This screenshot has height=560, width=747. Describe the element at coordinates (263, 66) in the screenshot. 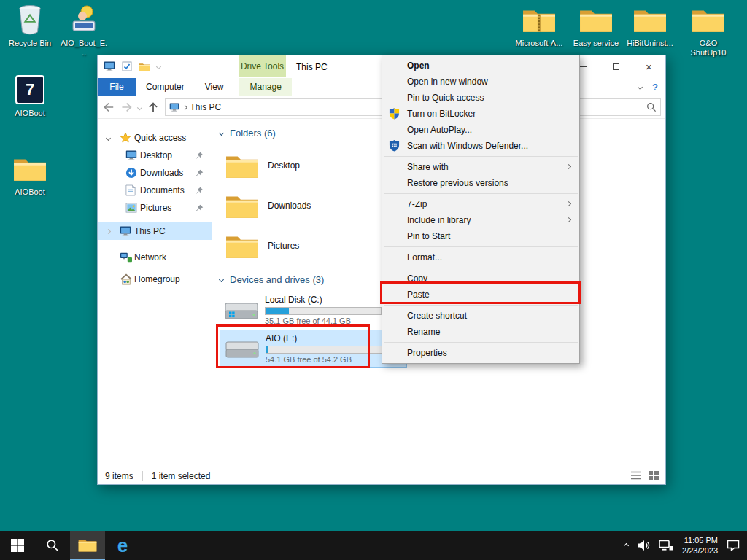

I see `drive-tools-contextual-tab: Drive Tools` at that location.